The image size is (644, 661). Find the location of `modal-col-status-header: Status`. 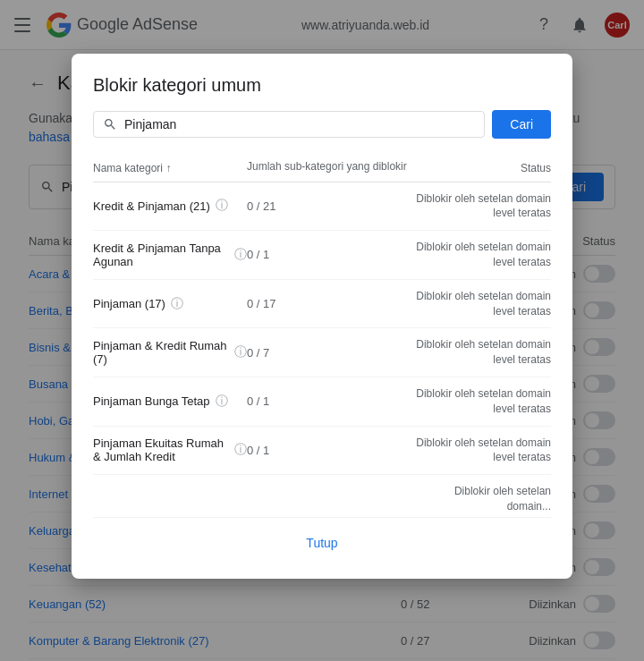

modal-col-status-header: Status is located at coordinates (479, 168).